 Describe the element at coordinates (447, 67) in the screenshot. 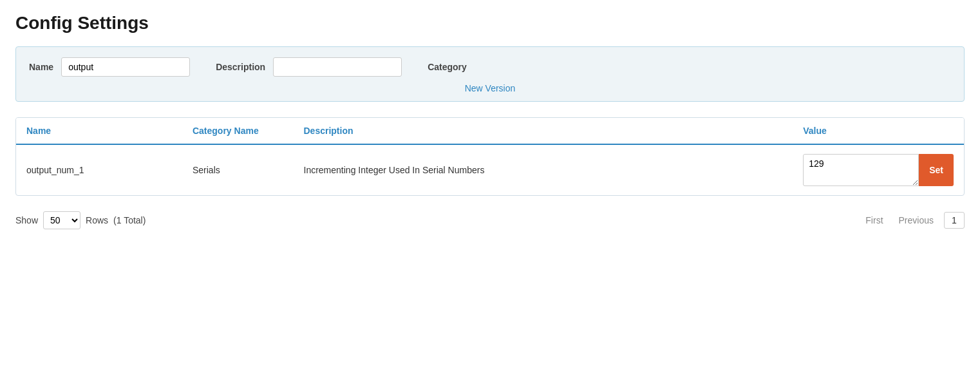

I see `category-filter-field: Category` at that location.